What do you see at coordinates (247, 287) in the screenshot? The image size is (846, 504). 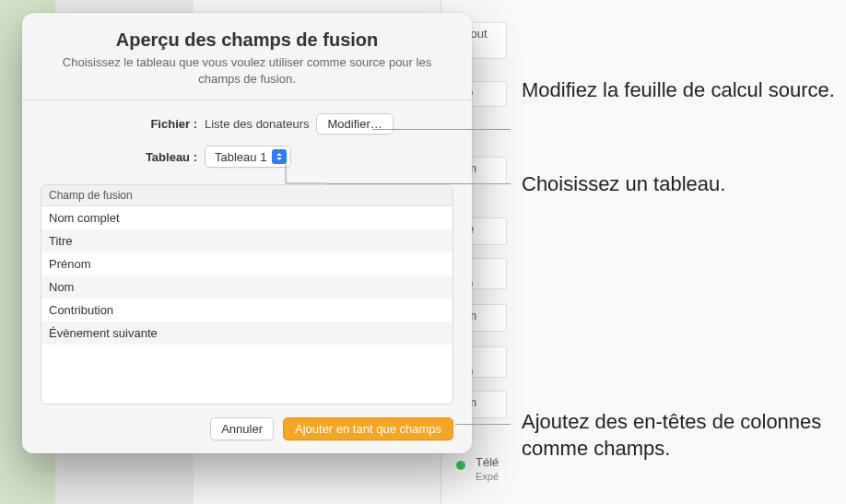 I see `table-row: Nom` at bounding box center [247, 287].